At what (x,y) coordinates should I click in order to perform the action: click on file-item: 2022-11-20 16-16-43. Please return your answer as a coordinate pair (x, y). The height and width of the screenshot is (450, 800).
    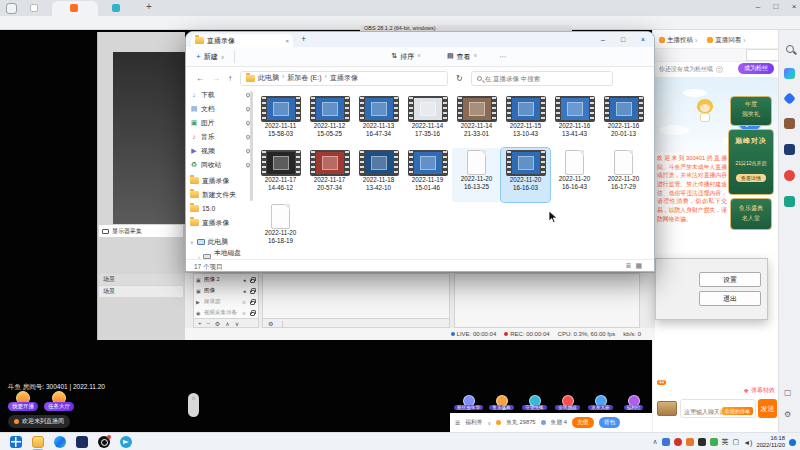
    Looking at the image, I should click on (574, 175).